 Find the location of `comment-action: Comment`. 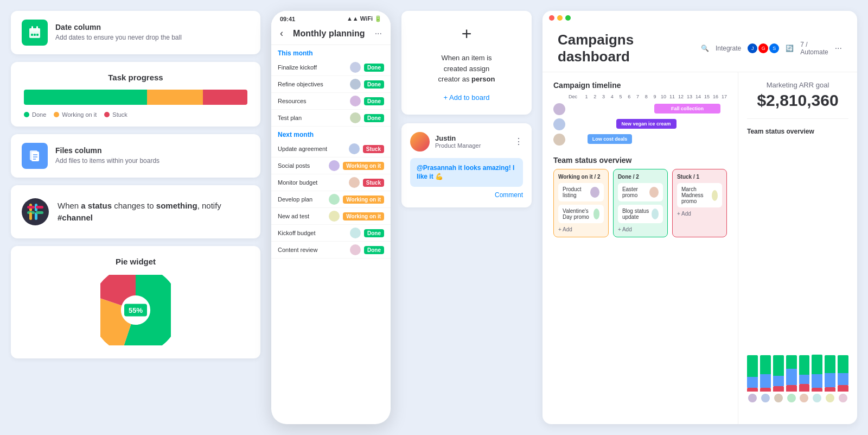

comment-action: Comment is located at coordinates (467, 195).